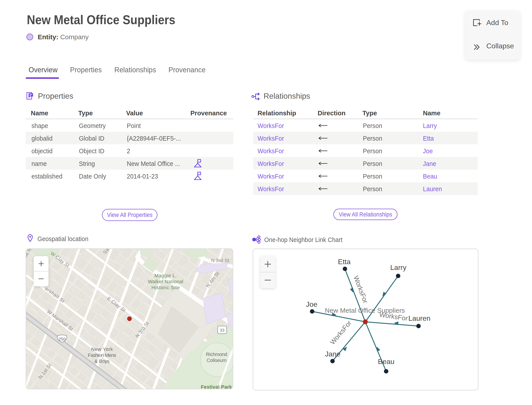 The height and width of the screenshot is (405, 532). What do you see at coordinates (332, 354) in the screenshot?
I see `svg-text: Jane` at bounding box center [332, 354].